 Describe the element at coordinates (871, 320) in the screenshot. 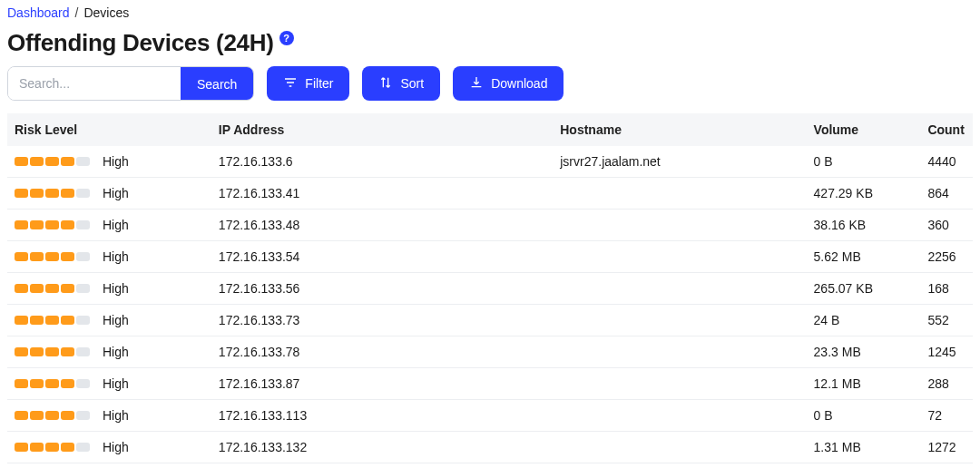

I see `cell-volume: 24 B` at that location.